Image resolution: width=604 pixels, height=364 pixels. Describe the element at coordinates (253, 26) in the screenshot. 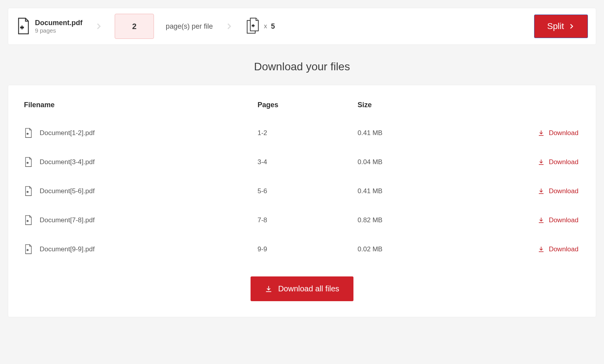

I see `pdf-stack-icon` at that location.